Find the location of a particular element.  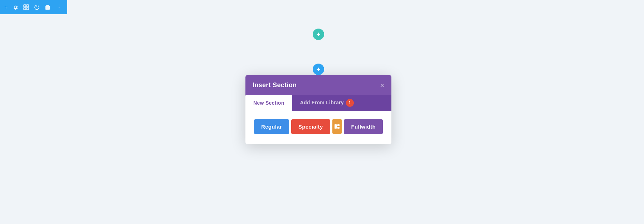

add-section-top-button: + is located at coordinates (318, 34).